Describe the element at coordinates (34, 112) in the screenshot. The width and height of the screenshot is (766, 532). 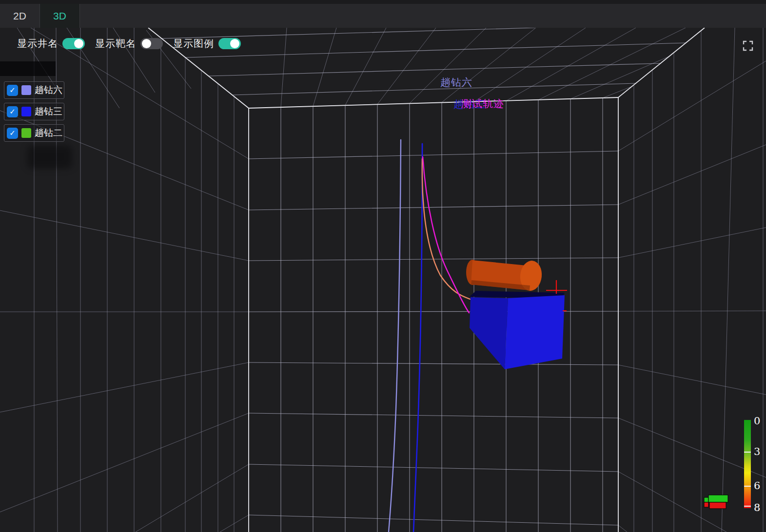
I see `legend-row-well-three: ✓ 趟钻三` at that location.